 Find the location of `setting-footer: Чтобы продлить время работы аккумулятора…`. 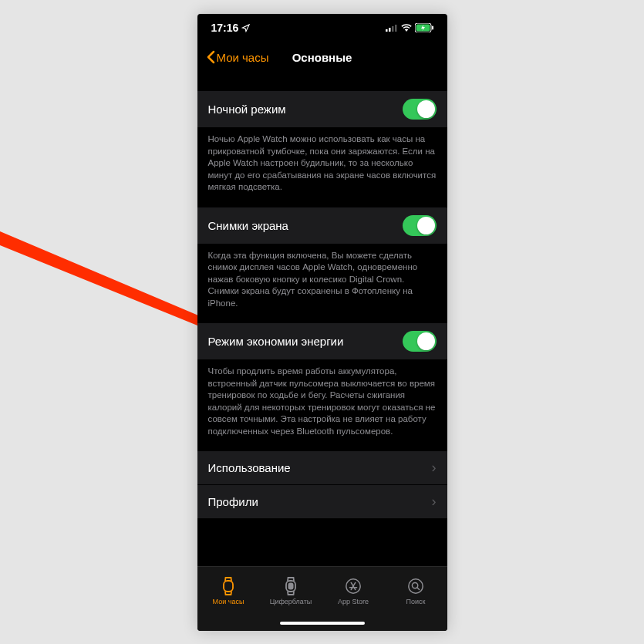

setting-footer: Чтобы продлить время работы аккумулятора… is located at coordinates (322, 406).